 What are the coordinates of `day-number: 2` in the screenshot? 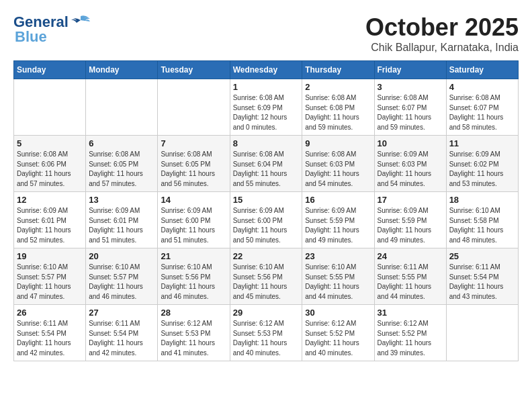 It's located at (338, 87).